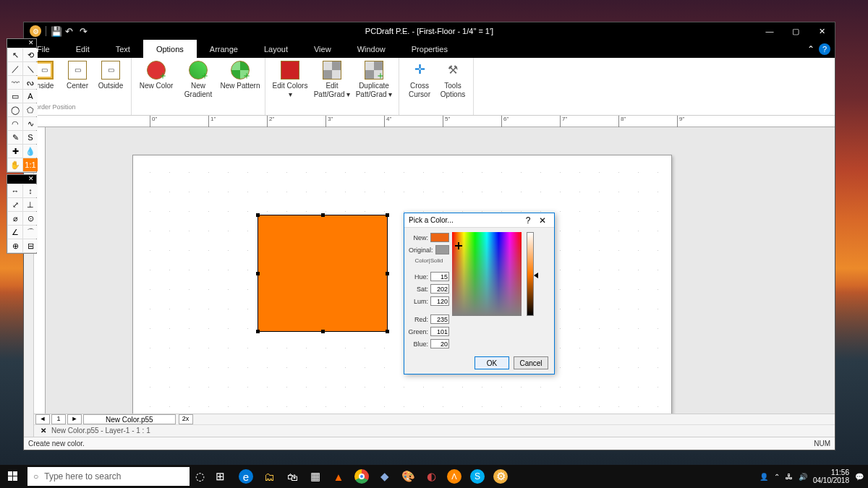 This screenshot has height=488, width=868. What do you see at coordinates (30, 151) in the screenshot?
I see `eyedropper-tool: 💧` at bounding box center [30, 151].